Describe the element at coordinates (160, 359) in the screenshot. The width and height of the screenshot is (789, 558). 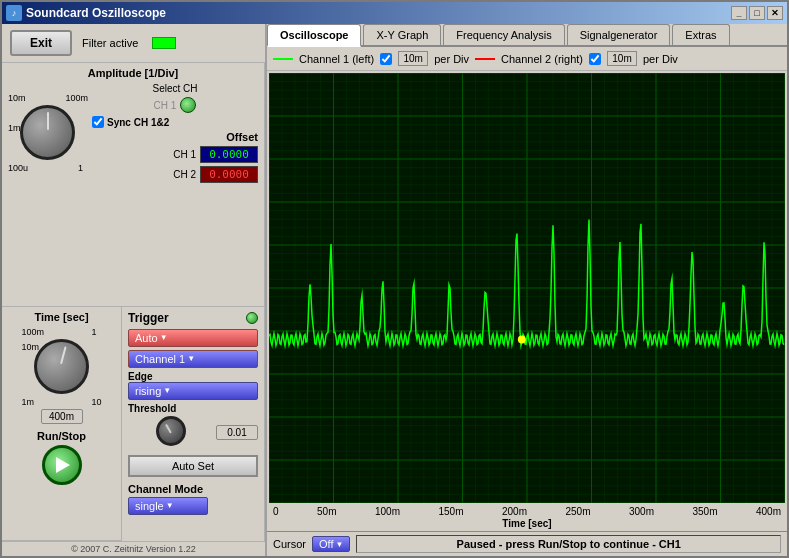
I see `trigger-channel-label: Channel 1` at that location.